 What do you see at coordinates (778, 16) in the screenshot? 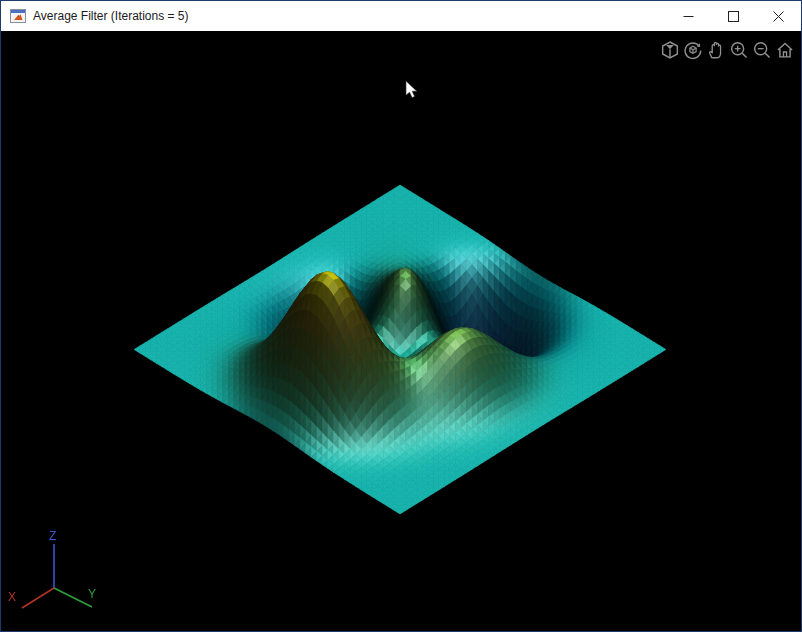
I see `close-button` at bounding box center [778, 16].